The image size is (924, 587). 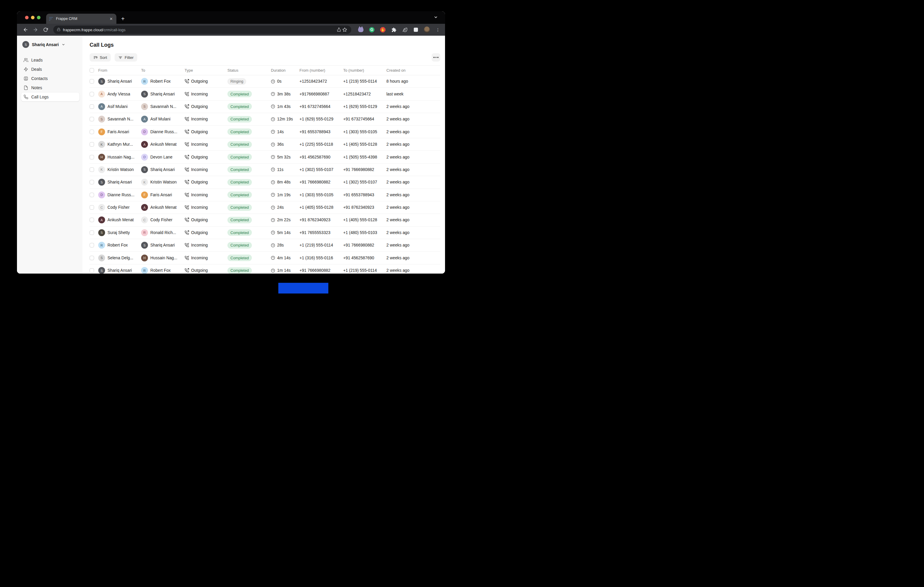 What do you see at coordinates (265, 220) in the screenshot?
I see `table-row: A Ankush Menat C Cody Fisher Outgoing Co…` at bounding box center [265, 220].